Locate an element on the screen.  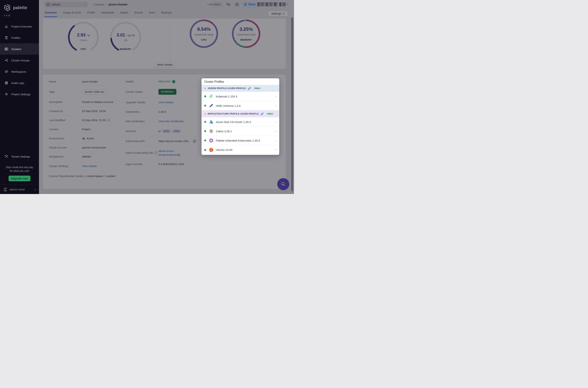
sidebar-item-project-settings: ⚙ Project Settings is located at coordinates (20, 94).